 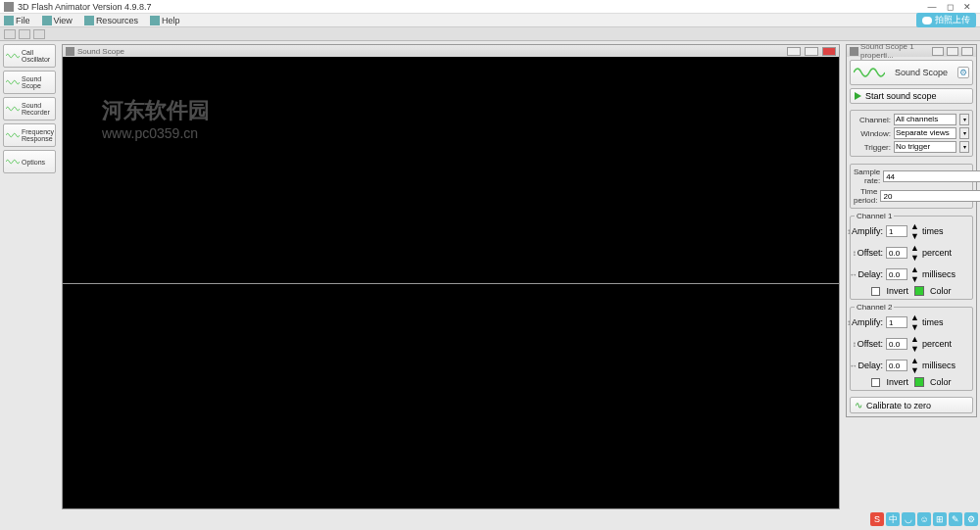 I want to click on minimize-button: —, so click(x=932, y=7).